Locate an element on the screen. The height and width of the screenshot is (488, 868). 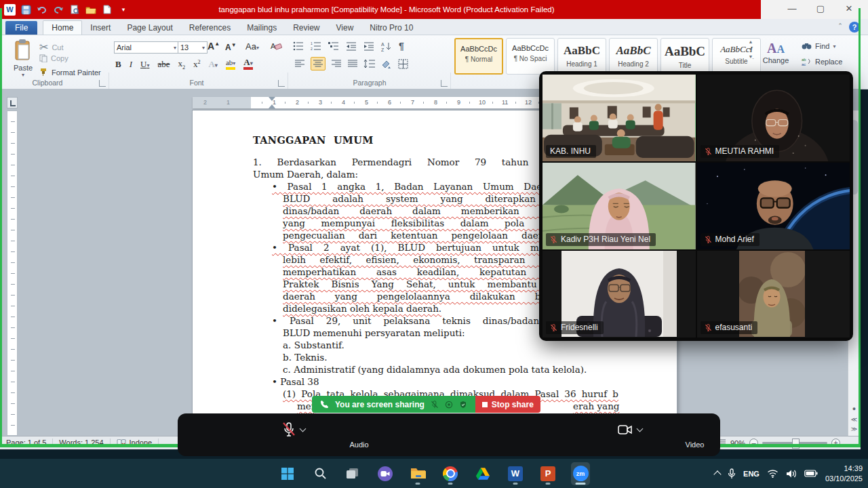
cut-button: ✂Cut is located at coordinates (52, 47).